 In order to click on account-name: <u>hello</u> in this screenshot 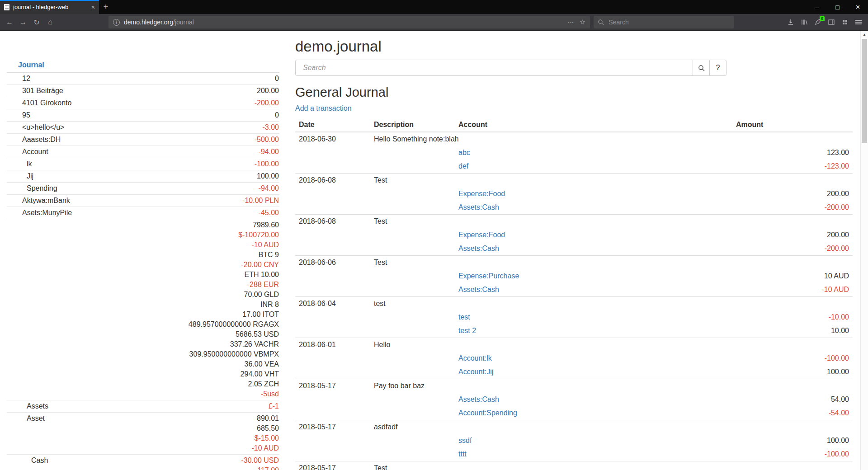, I will do `click(135, 127)`.